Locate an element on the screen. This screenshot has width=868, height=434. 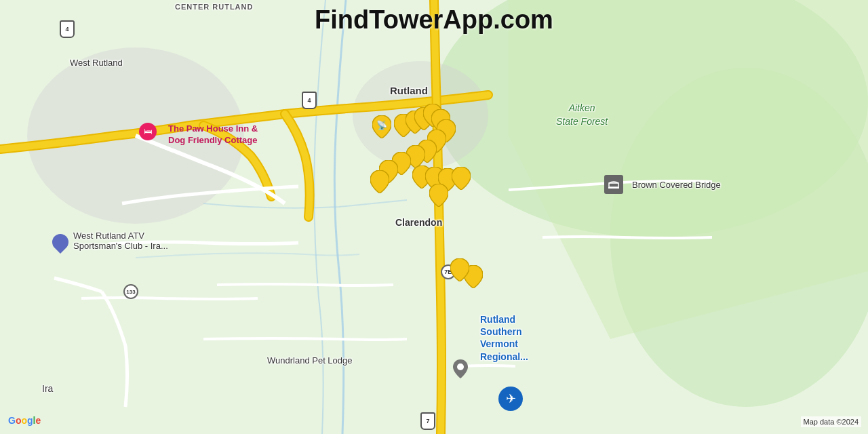
ira-label: Ira is located at coordinates (47, 389).